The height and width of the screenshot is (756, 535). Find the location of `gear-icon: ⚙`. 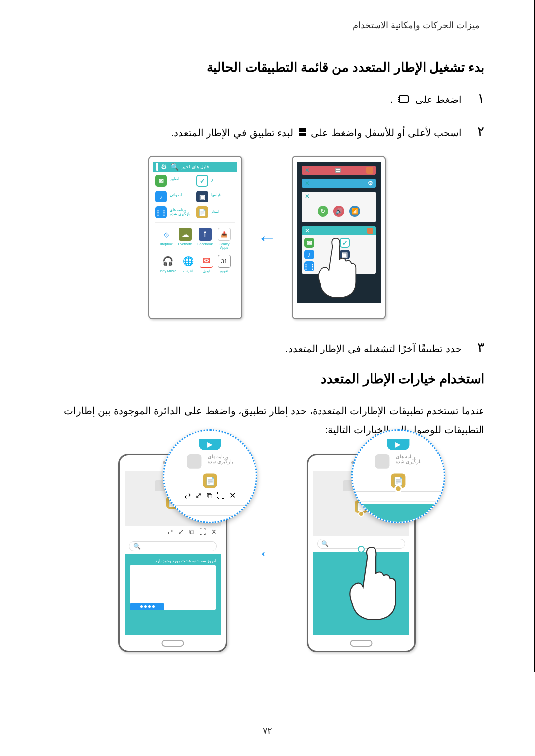

gear-icon: ⚙ is located at coordinates (164, 167).